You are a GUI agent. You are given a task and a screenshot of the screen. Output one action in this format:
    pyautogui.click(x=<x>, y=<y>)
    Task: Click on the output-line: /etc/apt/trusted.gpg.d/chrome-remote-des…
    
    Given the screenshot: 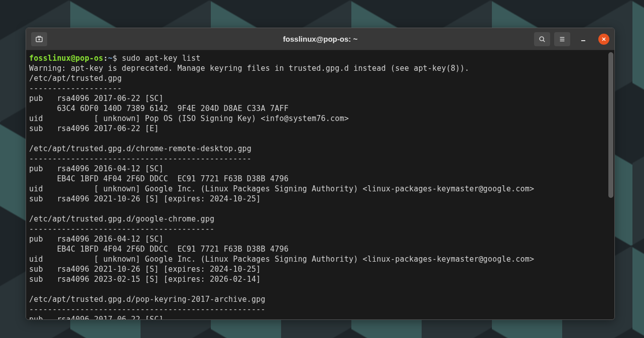 What is the action you would take?
    pyautogui.click(x=141, y=149)
    